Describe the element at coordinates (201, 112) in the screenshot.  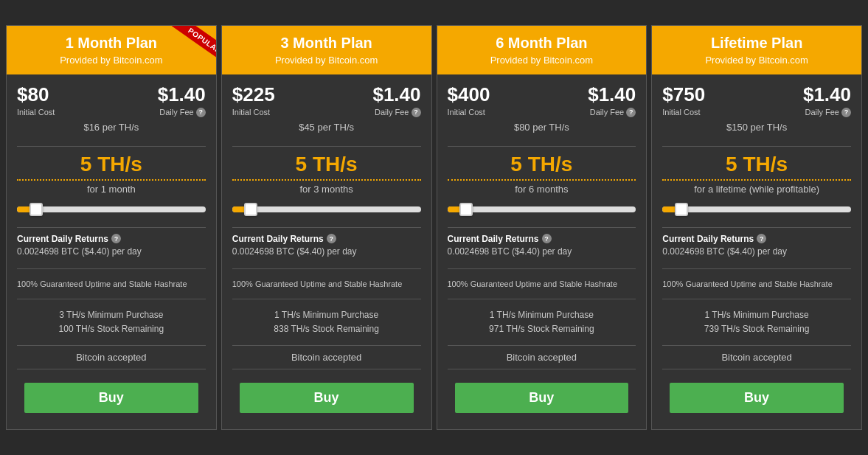
I see `daily-fee-help-icon-1month: ?` at that location.